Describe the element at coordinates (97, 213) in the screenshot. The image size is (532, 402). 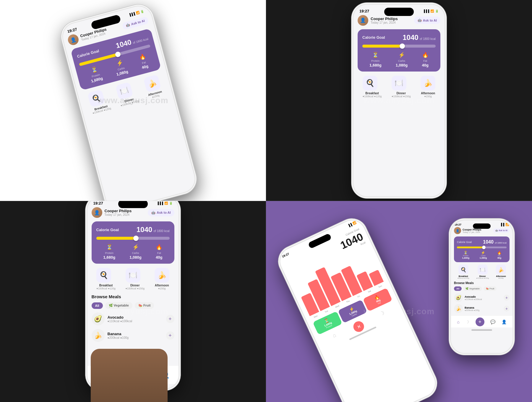
I see `avatar-bl: 👤` at that location.